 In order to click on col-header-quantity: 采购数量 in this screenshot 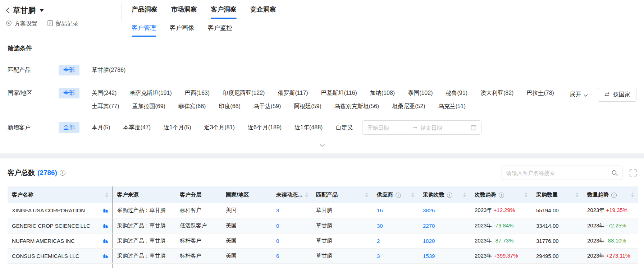, I will do `click(557, 195)`.